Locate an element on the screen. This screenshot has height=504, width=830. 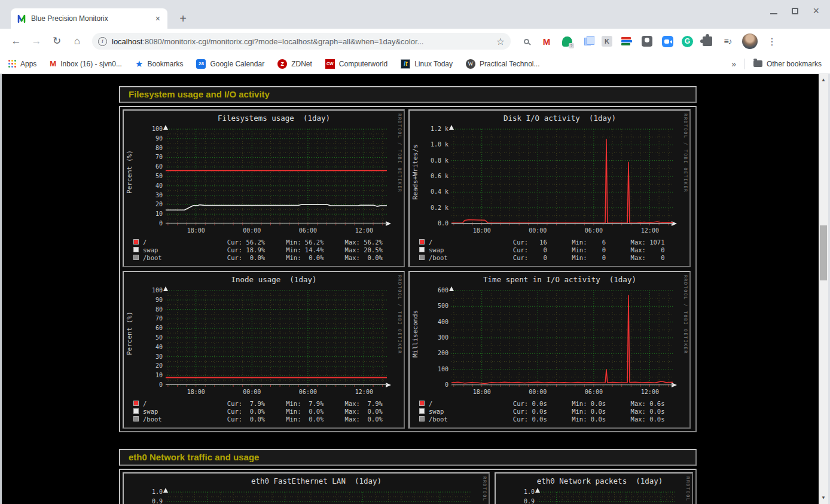
zdnet-icon: Z is located at coordinates (282, 64).